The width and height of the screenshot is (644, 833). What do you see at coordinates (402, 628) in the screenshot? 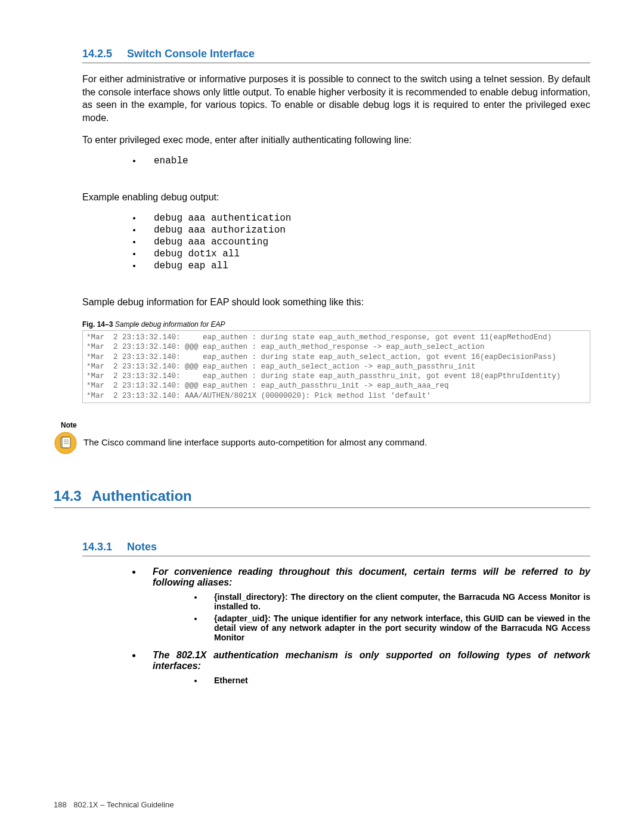
I see `term-desc: The unique identifier for any network in…` at bounding box center [402, 628].